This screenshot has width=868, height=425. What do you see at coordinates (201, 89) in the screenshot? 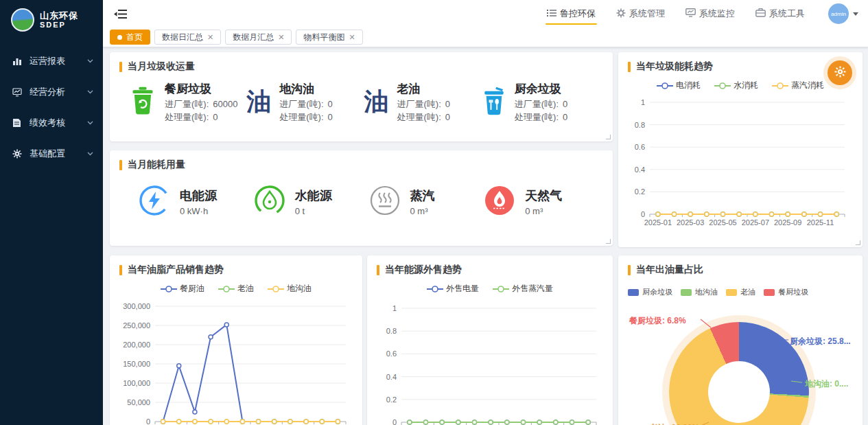
I see `stat-name: 餐厨垃圾` at bounding box center [201, 89].